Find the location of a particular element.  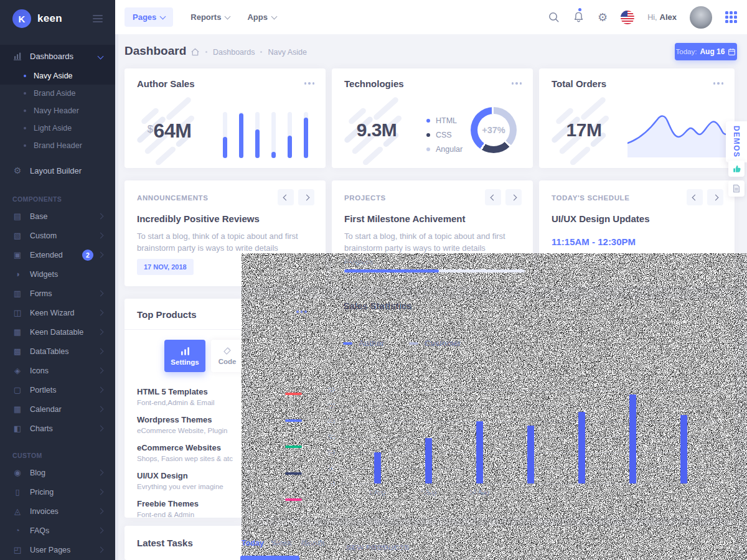

sidebar-item-extended: ▣ Extended 2 is located at coordinates (57, 255).